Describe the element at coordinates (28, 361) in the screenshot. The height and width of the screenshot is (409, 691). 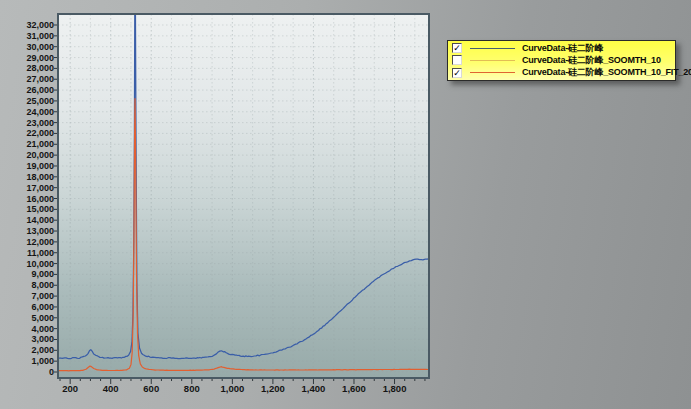
I see `y-tick-label: 1,000` at that location.